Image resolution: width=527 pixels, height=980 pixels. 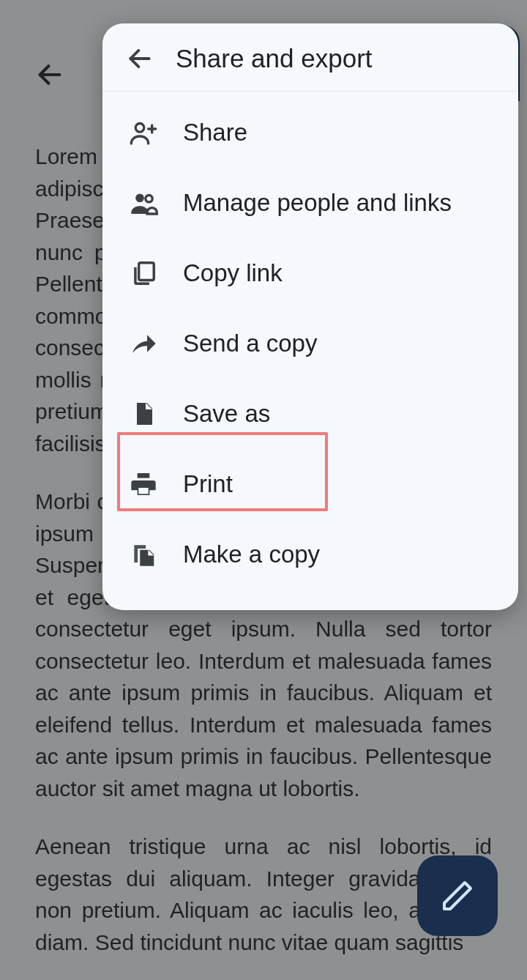 I want to click on menu-item-copy-link: Copy link, so click(x=310, y=273).